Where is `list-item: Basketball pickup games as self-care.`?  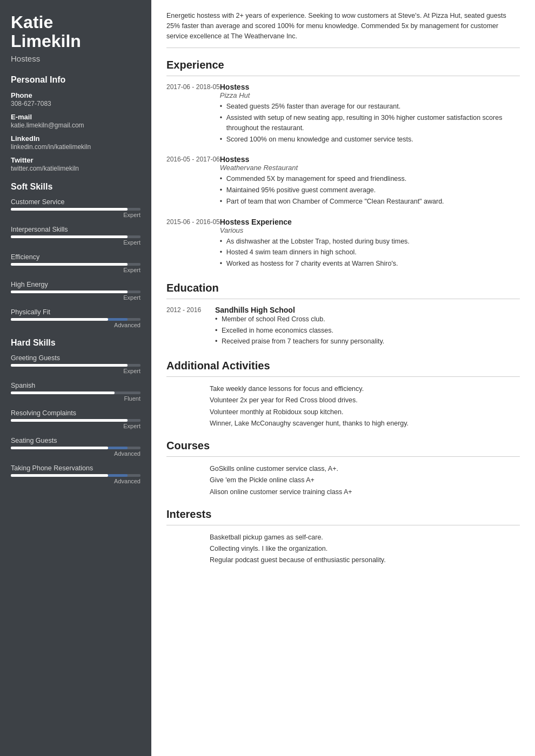 list-item: Basketball pickup games as self-care. is located at coordinates (365, 538).